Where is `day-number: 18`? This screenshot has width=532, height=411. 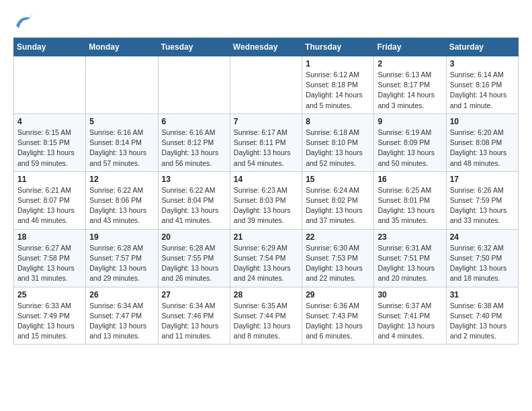 day-number: 18 is located at coordinates (50, 237).